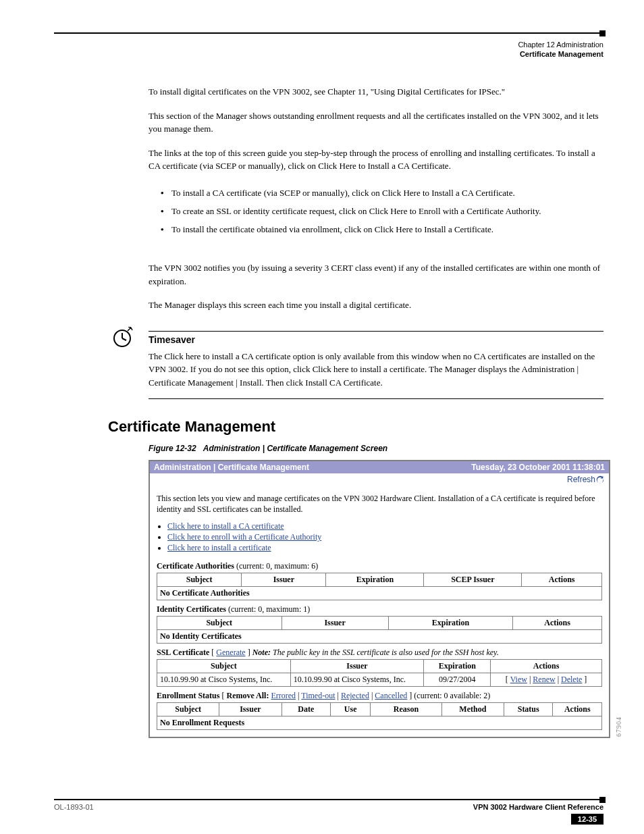  I want to click on en-empty: No Enrollment Requests, so click(379, 723).